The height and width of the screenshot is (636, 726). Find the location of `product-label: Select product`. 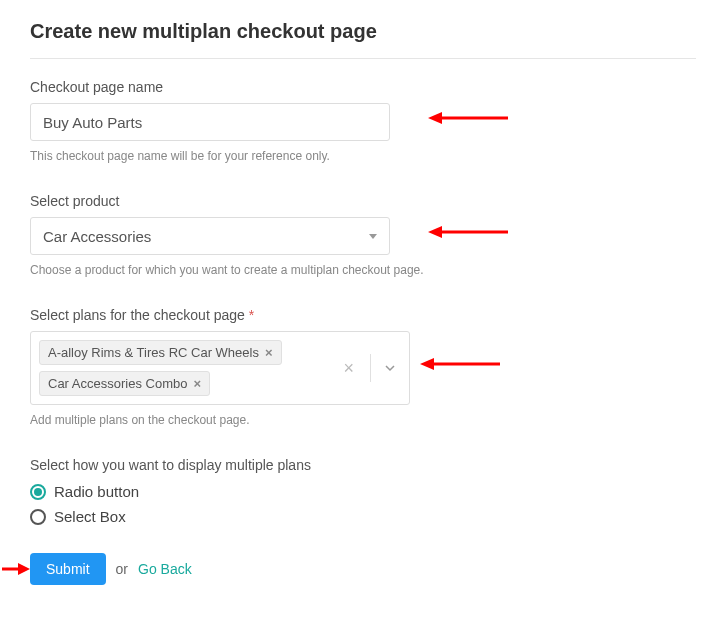

product-label: Select product is located at coordinates (363, 201).